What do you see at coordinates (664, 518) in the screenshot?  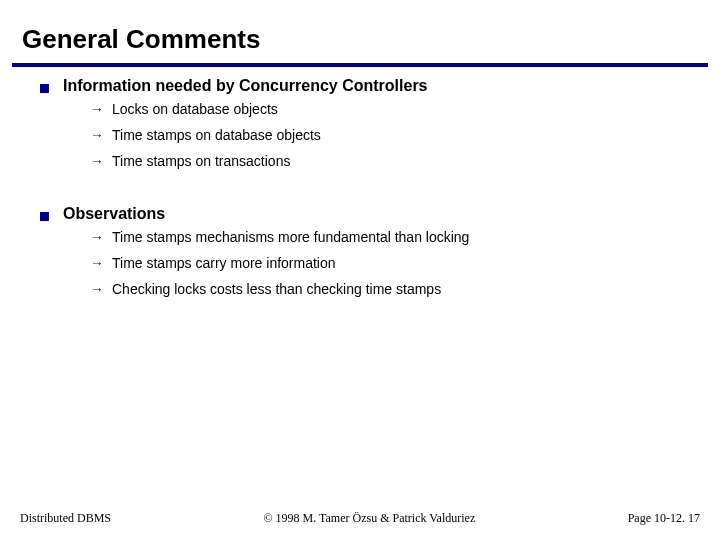 I see `footer-right: Page 10-12. 17` at bounding box center [664, 518].